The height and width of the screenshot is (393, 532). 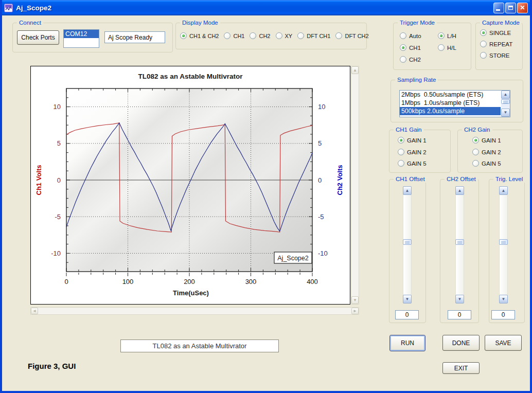 I want to click on plot-horizontal-scrollbar: ◄ ►, so click(x=194, y=311).